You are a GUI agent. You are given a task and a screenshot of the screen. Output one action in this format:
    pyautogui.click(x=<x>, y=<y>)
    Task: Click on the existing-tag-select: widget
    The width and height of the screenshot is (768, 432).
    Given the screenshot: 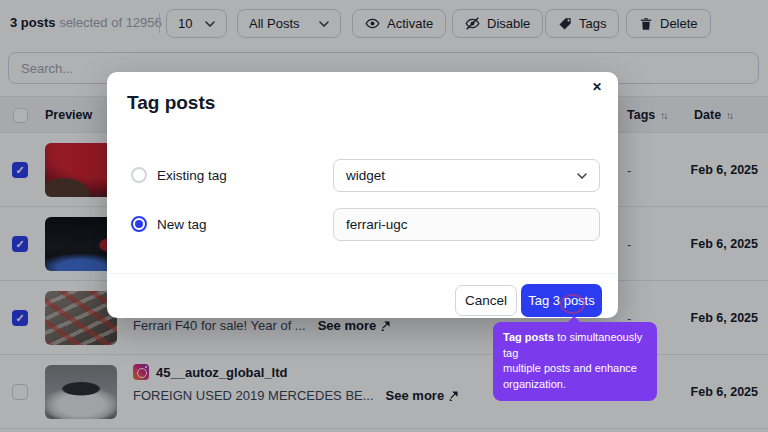 What is the action you would take?
    pyautogui.click(x=466, y=176)
    